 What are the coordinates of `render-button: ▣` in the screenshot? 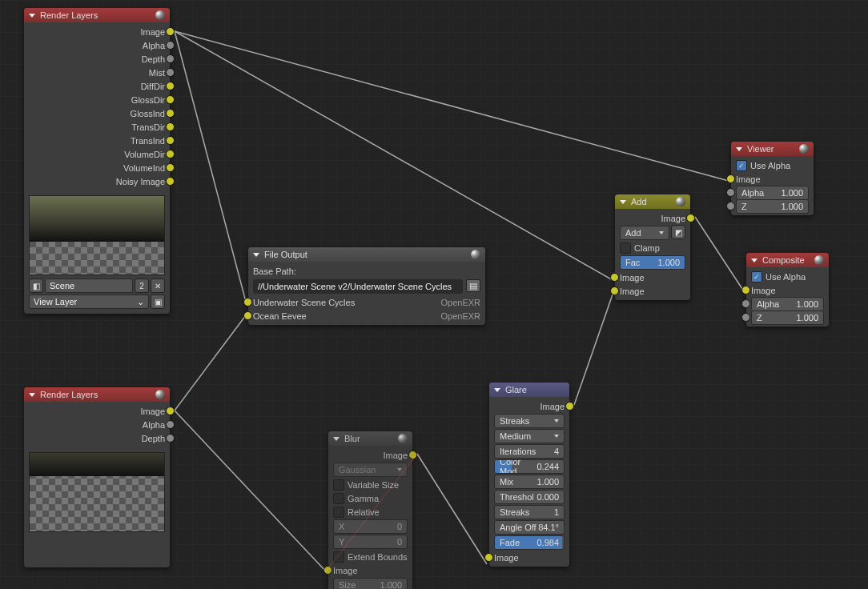 It's located at (158, 302).